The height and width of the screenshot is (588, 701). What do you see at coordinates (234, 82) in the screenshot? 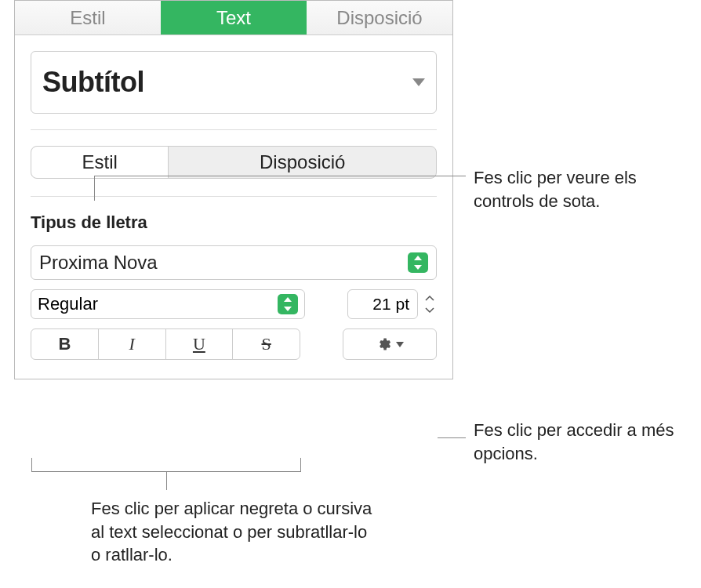
I see `paragraph-style-dropdown: Subtítol` at bounding box center [234, 82].